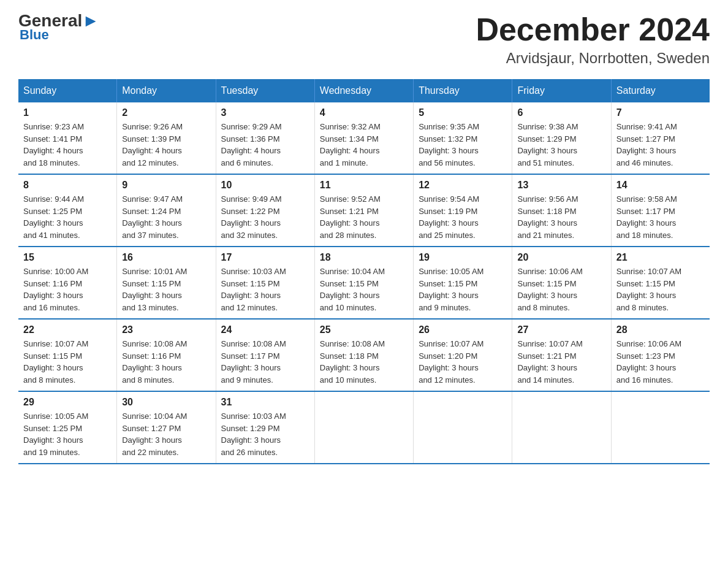  What do you see at coordinates (463, 217) in the screenshot?
I see `day-info: Sunrise: 9:54 AM Sunset: 1:19 PM Dayligh…` at bounding box center [463, 217].